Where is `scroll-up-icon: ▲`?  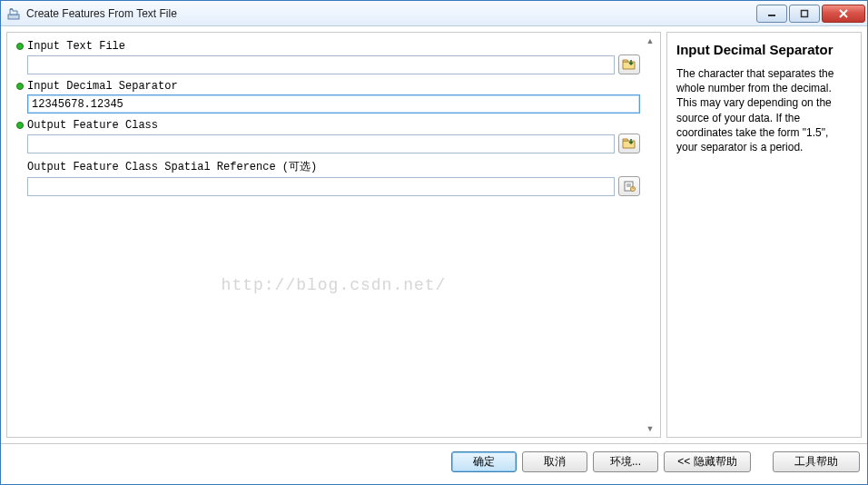 scroll-up-icon: ▲ is located at coordinates (650, 41).